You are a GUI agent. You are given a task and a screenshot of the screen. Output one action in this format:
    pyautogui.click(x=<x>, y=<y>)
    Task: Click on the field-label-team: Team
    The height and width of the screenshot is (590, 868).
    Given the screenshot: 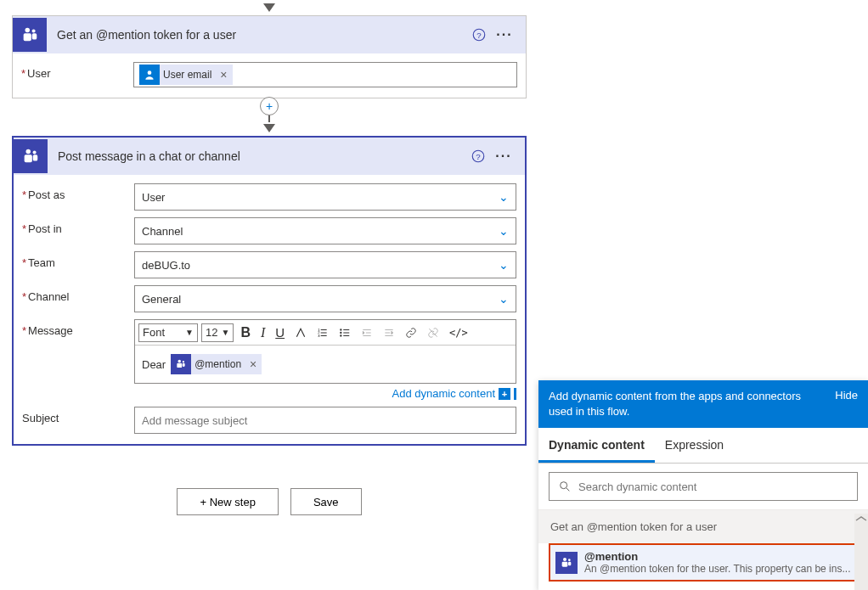 What is the action you would take?
    pyautogui.click(x=78, y=260)
    